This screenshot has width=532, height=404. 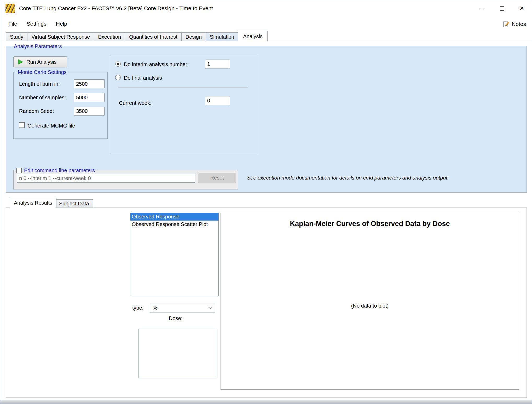 What do you see at coordinates (194, 37) in the screenshot?
I see `tab-design: Design` at bounding box center [194, 37].